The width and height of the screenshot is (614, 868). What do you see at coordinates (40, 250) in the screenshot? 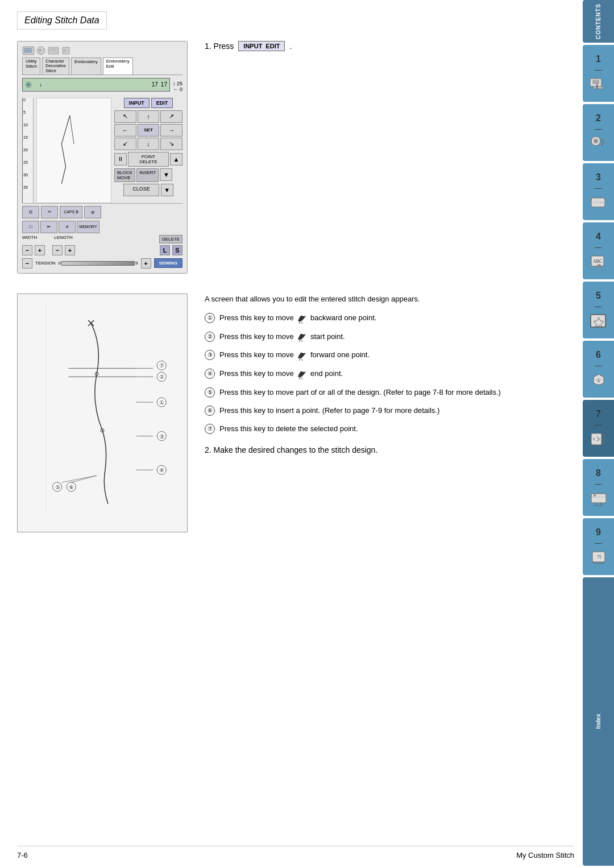
I see `width-plus: +` at bounding box center [40, 250].